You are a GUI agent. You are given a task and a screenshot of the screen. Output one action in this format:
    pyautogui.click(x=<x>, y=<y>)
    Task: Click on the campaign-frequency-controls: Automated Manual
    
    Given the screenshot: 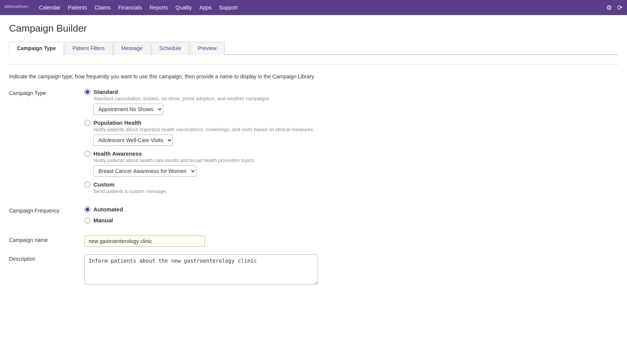 What is the action you would take?
    pyautogui.click(x=351, y=217)
    